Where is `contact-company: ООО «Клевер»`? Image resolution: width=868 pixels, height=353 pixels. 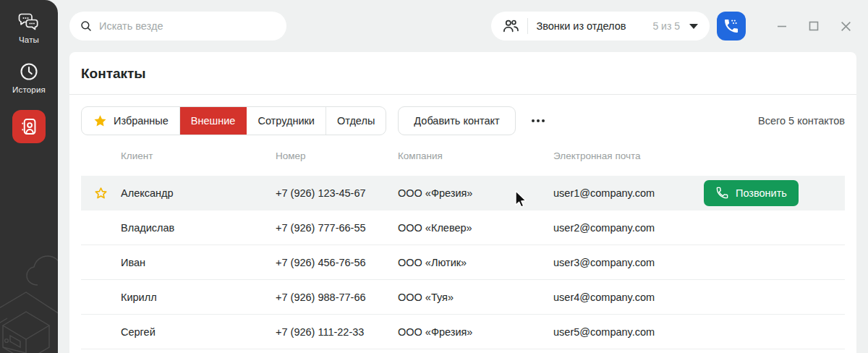 contact-company: ООО «Клевер» is located at coordinates (476, 228).